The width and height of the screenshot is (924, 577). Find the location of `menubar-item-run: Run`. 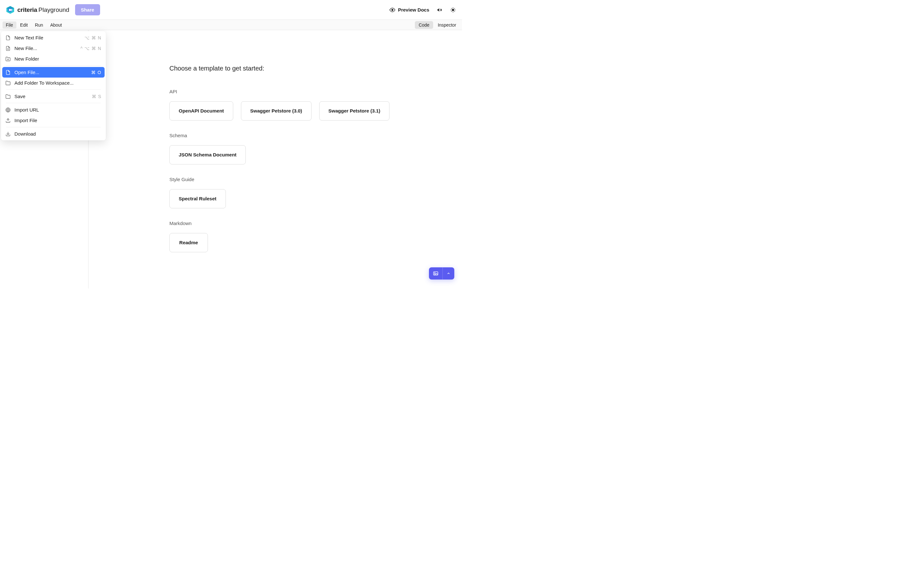

menubar-item-run: Run is located at coordinates (39, 25).